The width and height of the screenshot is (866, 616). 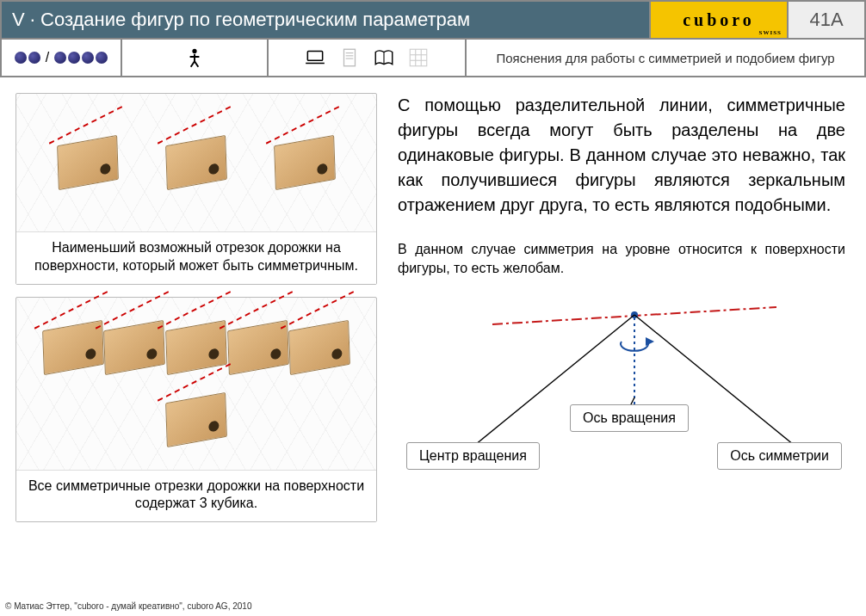 I want to click on document-icon, so click(x=349, y=58).